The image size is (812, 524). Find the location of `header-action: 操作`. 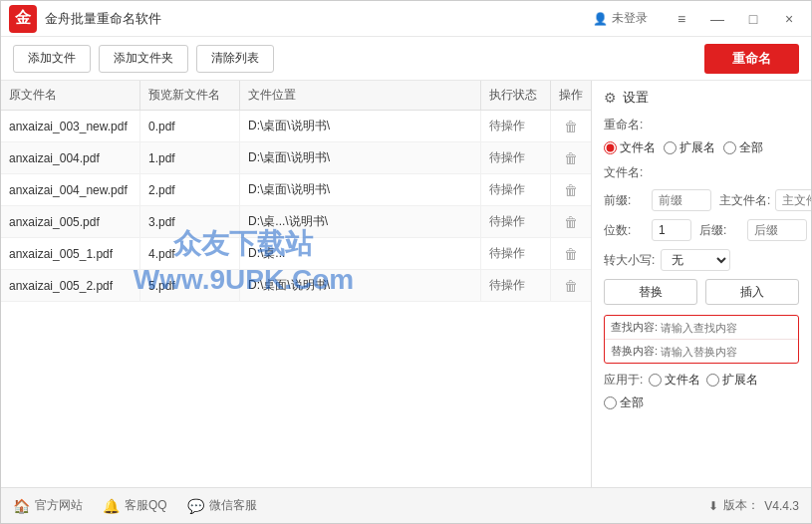

header-action: 操作 is located at coordinates (571, 96).